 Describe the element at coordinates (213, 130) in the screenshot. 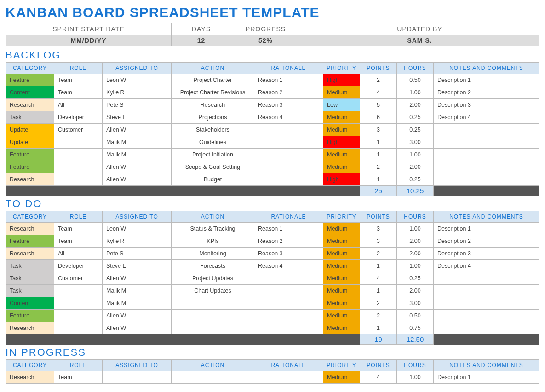

I see `cell-action: Stakeholders` at that location.